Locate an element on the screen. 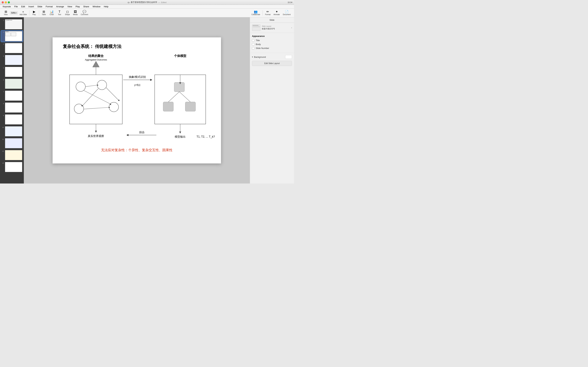 This screenshot has height=367, width=588. zoom-value: 54% is located at coordinates (13, 13).